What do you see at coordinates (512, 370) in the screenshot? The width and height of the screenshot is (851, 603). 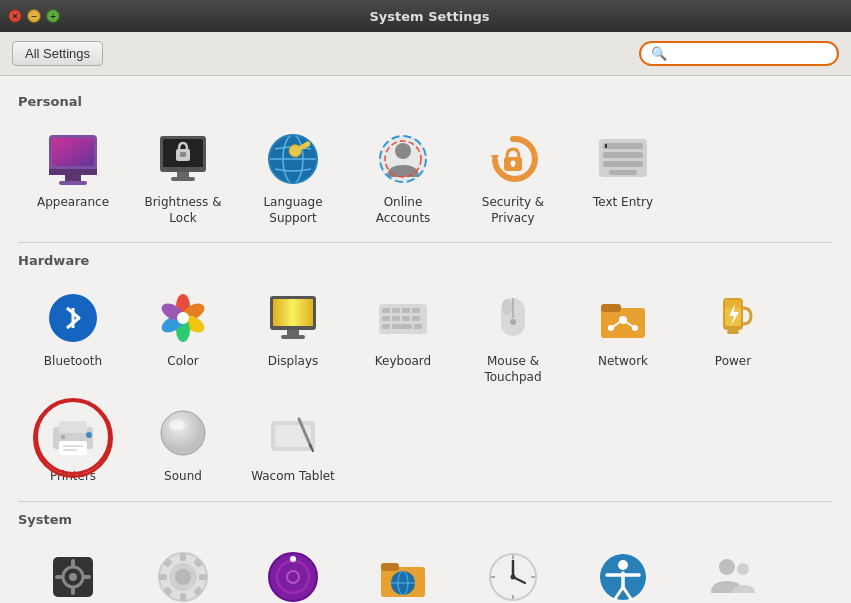 I see `mouse-touchpad-label: Mouse &Touchpad` at bounding box center [512, 370].